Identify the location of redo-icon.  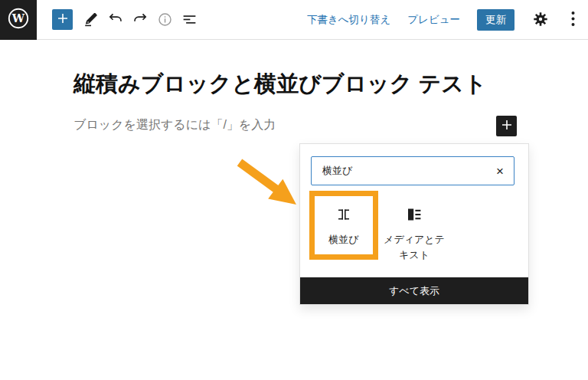
(140, 19).